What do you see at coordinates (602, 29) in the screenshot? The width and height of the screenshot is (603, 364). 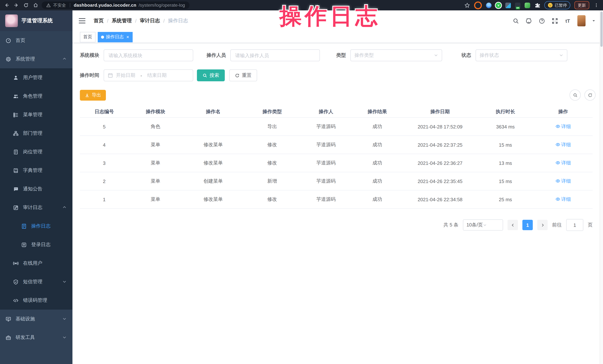 I see `scrollbar-thumb` at bounding box center [602, 29].